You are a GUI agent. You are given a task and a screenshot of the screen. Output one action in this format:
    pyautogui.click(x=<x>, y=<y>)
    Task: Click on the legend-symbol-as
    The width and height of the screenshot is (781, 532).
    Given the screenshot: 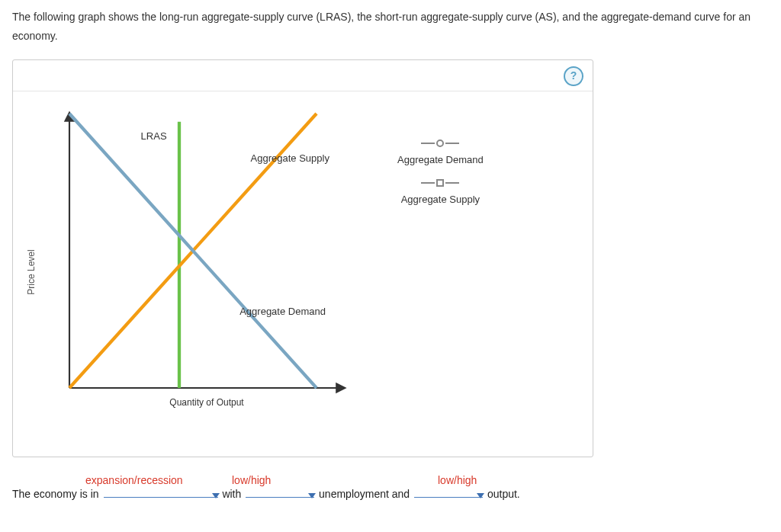 What is the action you would take?
    pyautogui.click(x=440, y=183)
    